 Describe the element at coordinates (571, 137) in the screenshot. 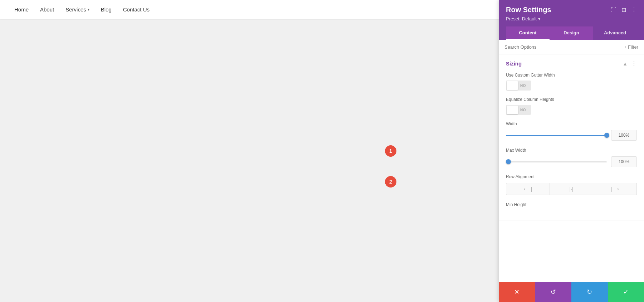

I see `sizing-section: Sizing ▲ ⋮ Use Custom Gutter Width NO Eq…` at that location.